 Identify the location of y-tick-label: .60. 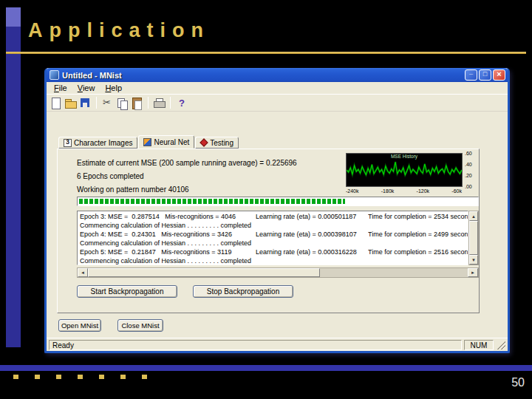
(468, 154).